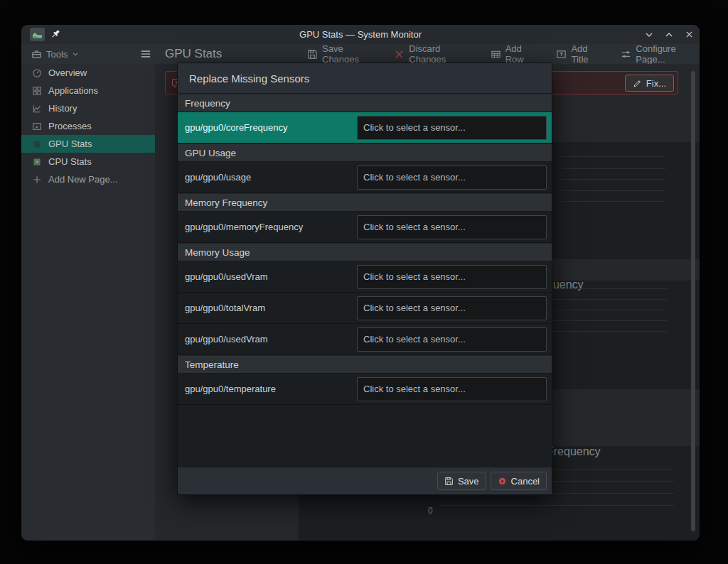  I want to click on sensor-name: gpu/gpu0/totalVram, so click(271, 308).